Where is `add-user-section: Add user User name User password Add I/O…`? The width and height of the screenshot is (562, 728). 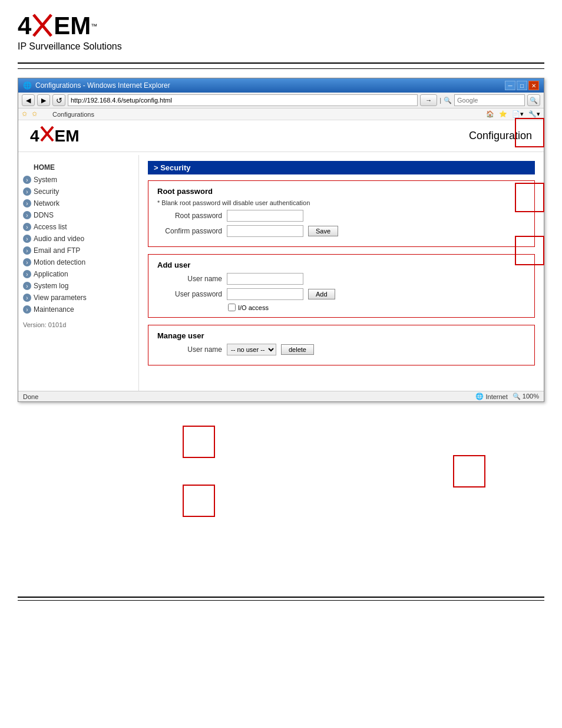
add-user-section: Add user User name User password Add I/O… is located at coordinates (342, 286).